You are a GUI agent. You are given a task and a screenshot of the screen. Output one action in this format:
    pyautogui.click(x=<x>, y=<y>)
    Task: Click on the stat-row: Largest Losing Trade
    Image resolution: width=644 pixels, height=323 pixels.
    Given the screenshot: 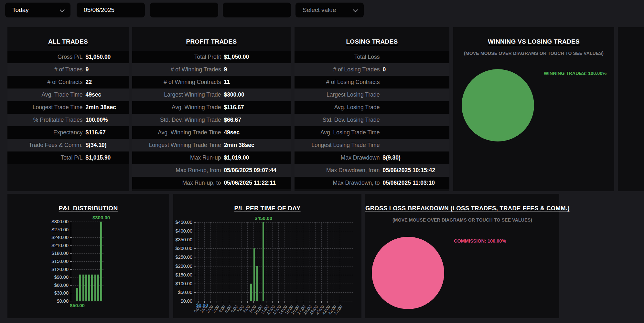 What is the action you would take?
    pyautogui.click(x=372, y=95)
    